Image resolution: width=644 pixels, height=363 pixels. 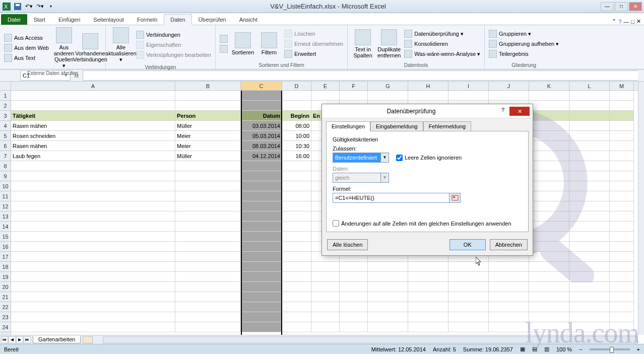 I want to click on column-header: H, so click(x=428, y=86).